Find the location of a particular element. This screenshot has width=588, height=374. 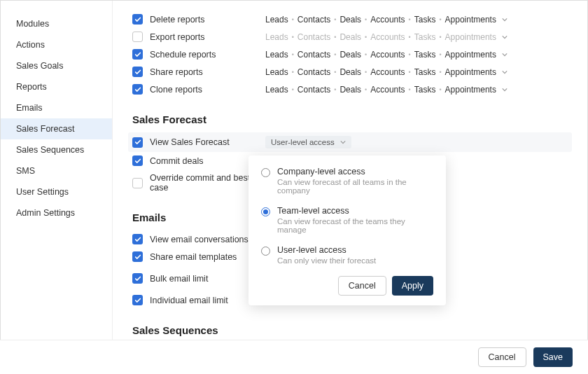

section-title-sales-forecast: Sales Forecast is located at coordinates (350, 119).